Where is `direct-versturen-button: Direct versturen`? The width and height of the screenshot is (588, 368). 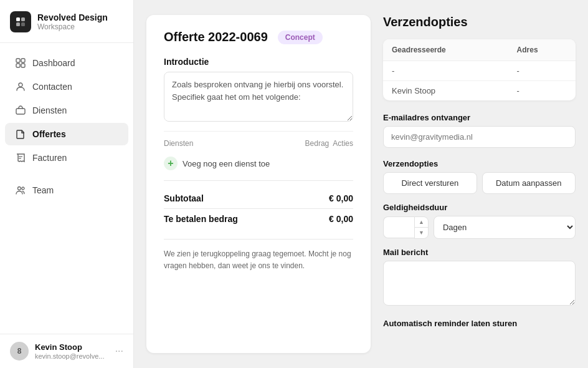 direct-versturen-button: Direct versturen is located at coordinates (430, 183).